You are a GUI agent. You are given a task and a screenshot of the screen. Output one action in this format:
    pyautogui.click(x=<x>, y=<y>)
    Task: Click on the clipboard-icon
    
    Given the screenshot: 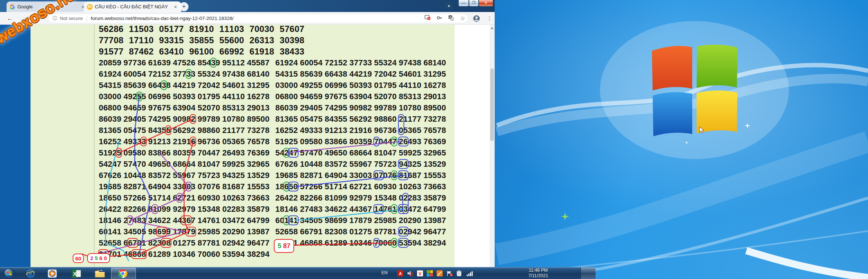 What is the action you would take?
    pyautogui.click(x=459, y=273)
    